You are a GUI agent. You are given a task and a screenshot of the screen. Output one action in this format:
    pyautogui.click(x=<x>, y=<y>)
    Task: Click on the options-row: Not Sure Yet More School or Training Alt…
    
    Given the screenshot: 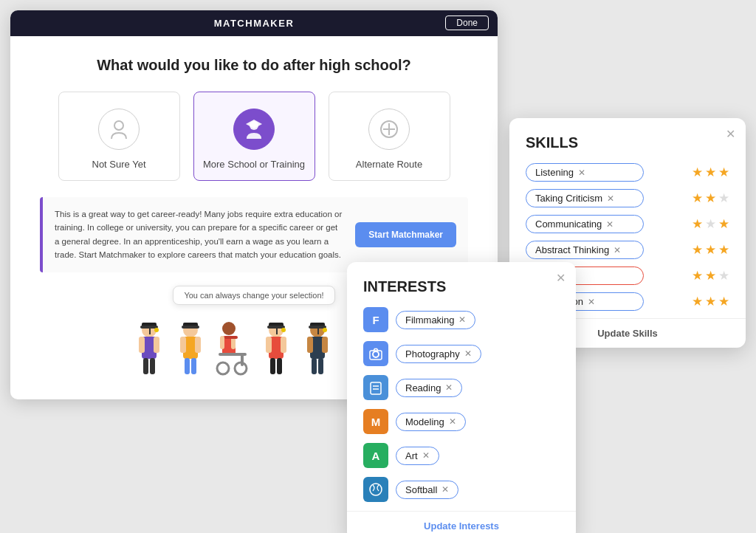 What is the action you would take?
    pyautogui.click(x=254, y=136)
    